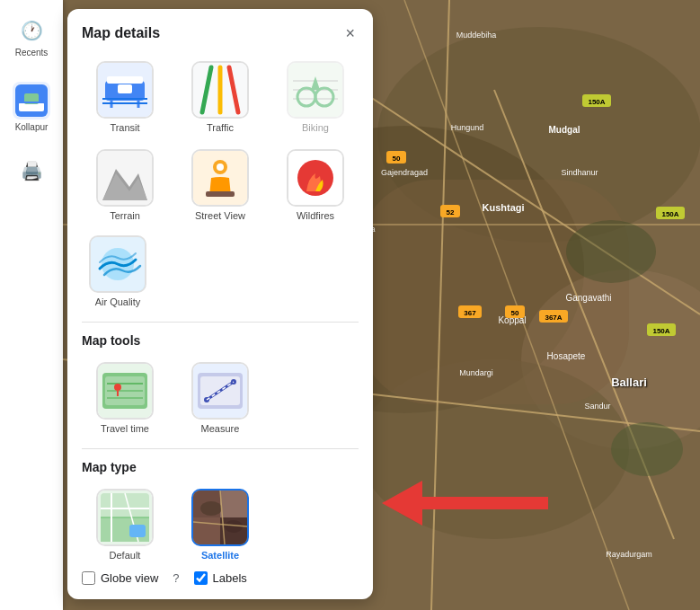  What do you see at coordinates (201, 579) in the screenshot?
I see `labels-checkbox` at bounding box center [201, 579].